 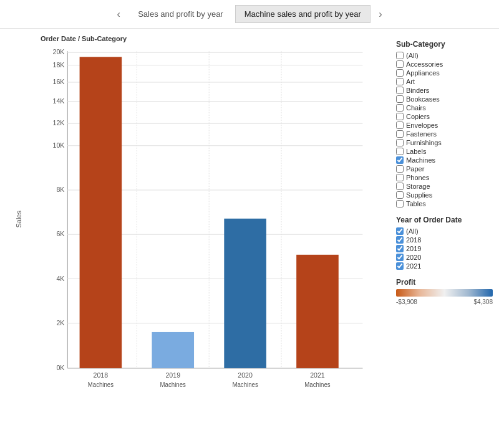 What do you see at coordinates (444, 125) in the screenshot?
I see `subcategory-item-envelopes: Envelopes` at bounding box center [444, 125].